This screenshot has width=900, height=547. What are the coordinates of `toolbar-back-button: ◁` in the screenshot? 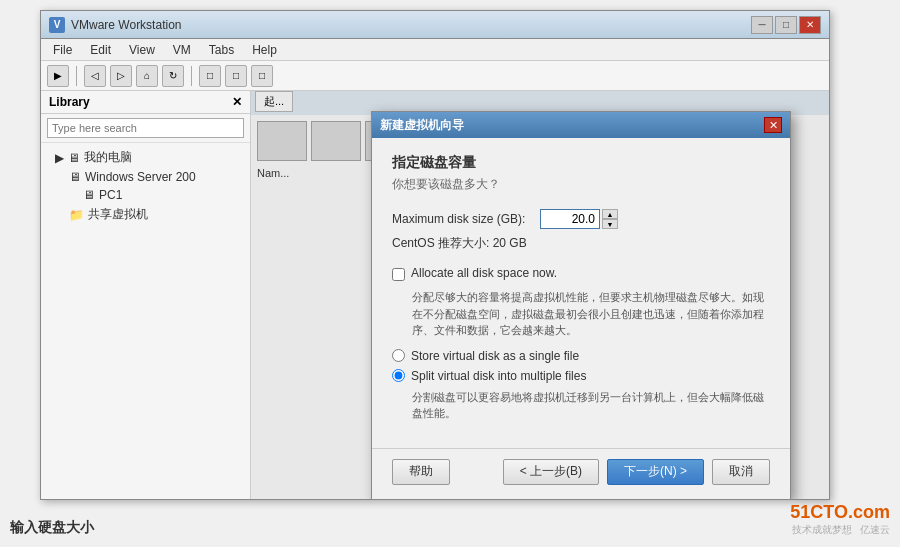 It's located at (95, 76).